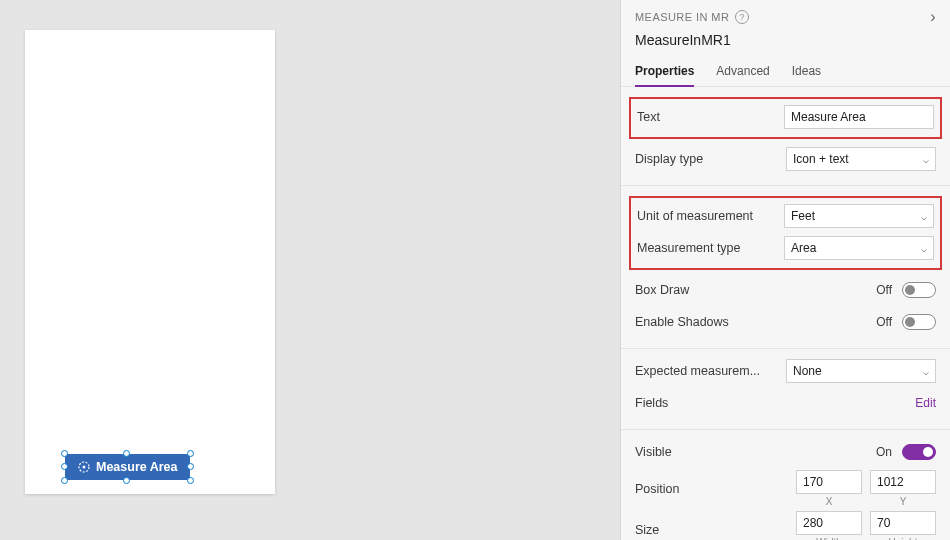  Describe the element at coordinates (742, 17) in the screenshot. I see `help-icon: ?` at that location.